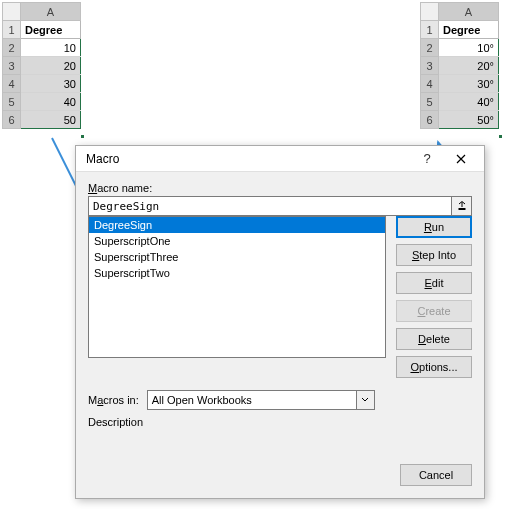  I want to click on delete-button: Delete, so click(434, 339).